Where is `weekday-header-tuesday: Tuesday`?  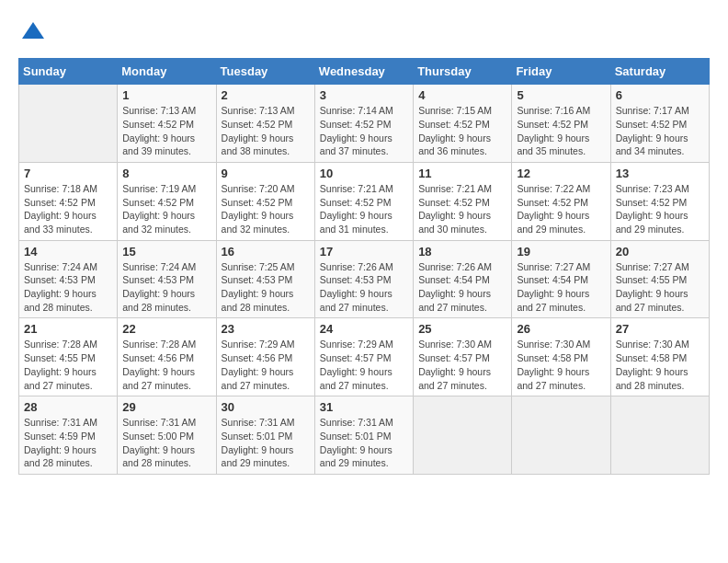 weekday-header-tuesday: Tuesday is located at coordinates (265, 72).